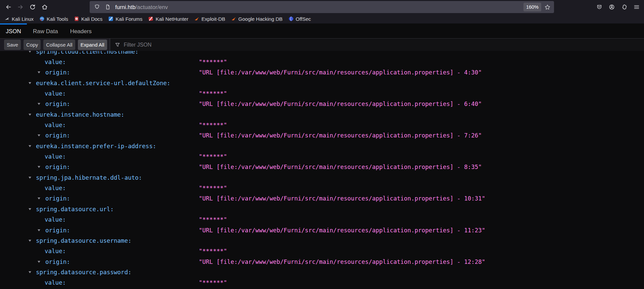  Describe the element at coordinates (612, 7) in the screenshot. I see `account-icon` at that location.